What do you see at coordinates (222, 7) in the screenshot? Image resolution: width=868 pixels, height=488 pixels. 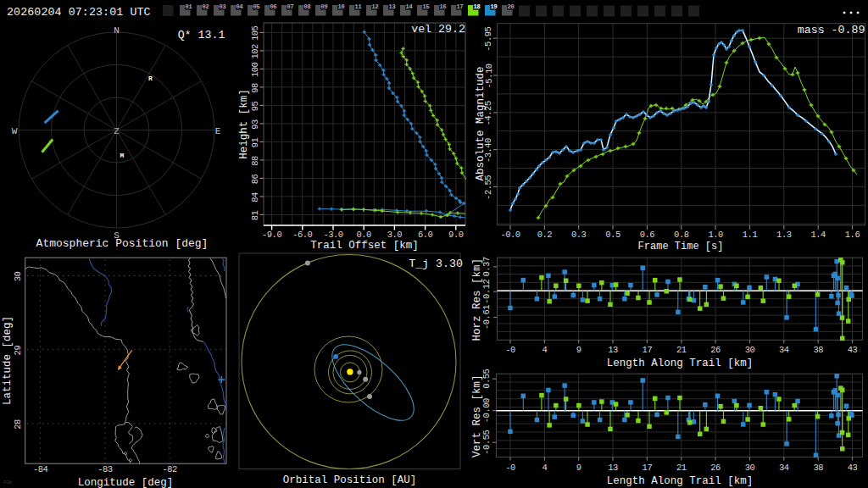 I see `svg-text: 03` at bounding box center [222, 7].